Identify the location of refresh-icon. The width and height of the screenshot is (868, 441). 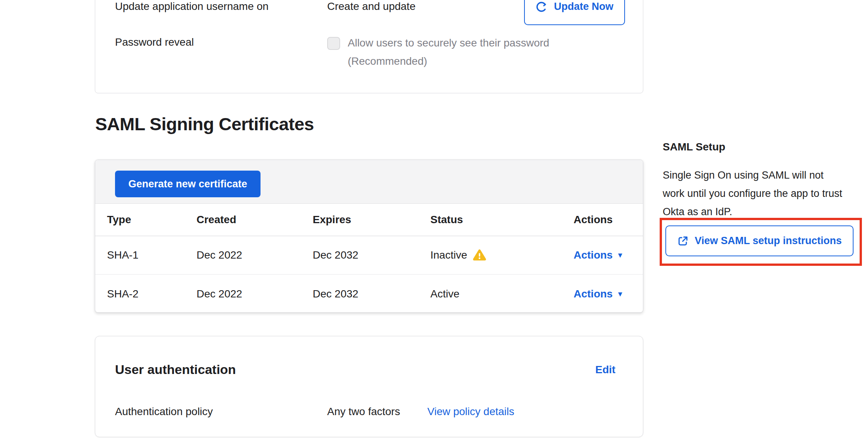
(542, 7).